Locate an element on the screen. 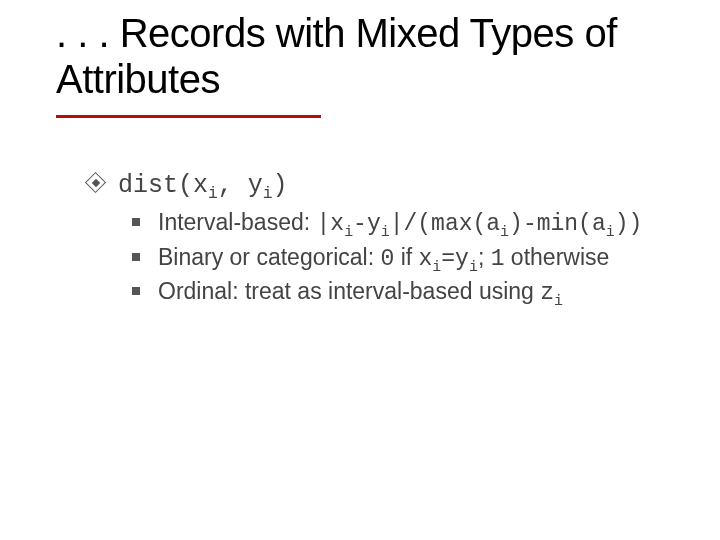  t: otherwise is located at coordinates (556, 257).